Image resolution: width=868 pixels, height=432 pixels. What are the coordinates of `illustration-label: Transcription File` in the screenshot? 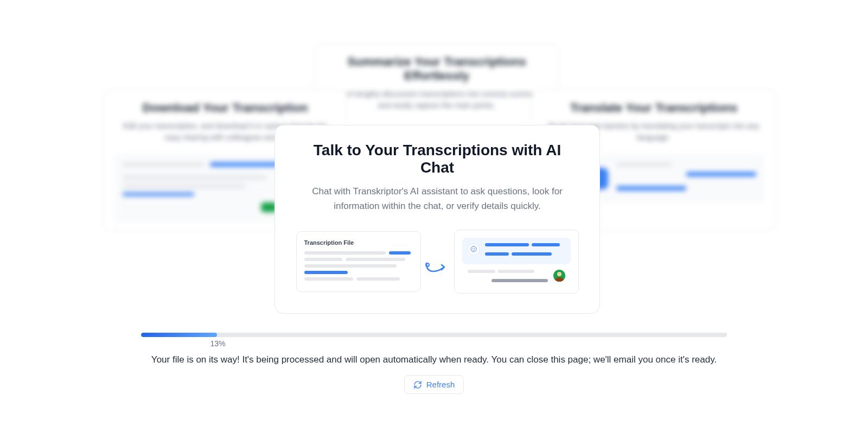 It's located at (359, 243).